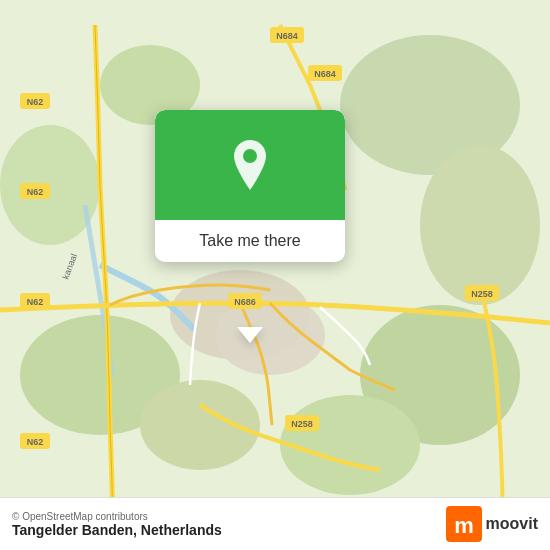 The width and height of the screenshot is (550, 550). What do you see at coordinates (250, 165) in the screenshot?
I see `popup-green-header` at bounding box center [250, 165].